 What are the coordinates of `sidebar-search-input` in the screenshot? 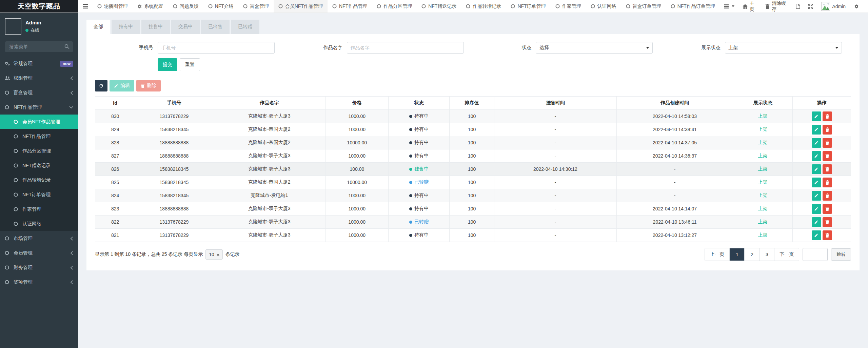 It's located at (39, 47).